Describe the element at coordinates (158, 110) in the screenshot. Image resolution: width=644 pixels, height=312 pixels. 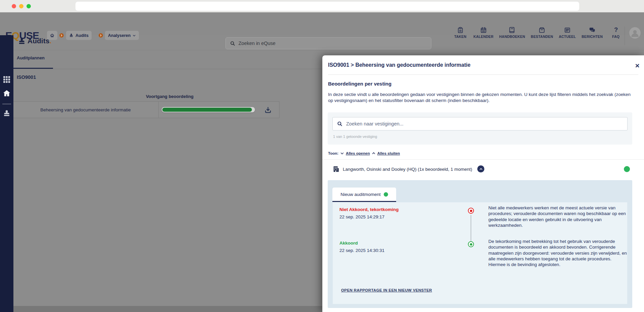
I see `cell-divider` at that location.